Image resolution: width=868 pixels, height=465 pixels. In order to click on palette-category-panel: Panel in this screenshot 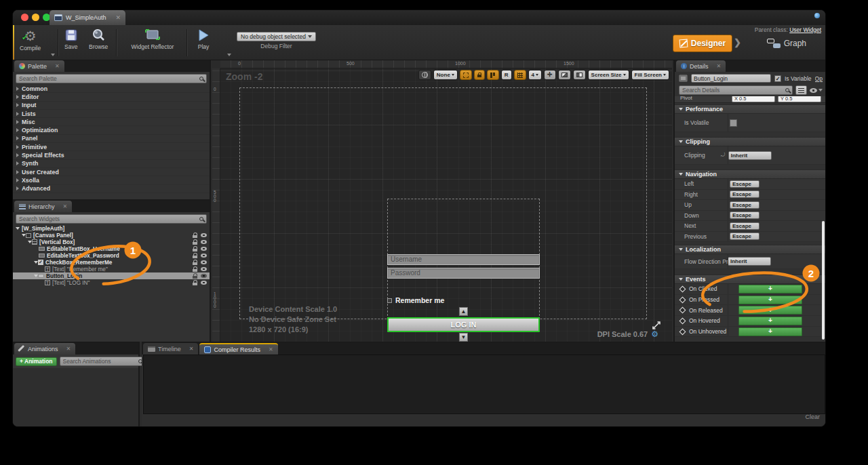, I will do `click(111, 139)`.